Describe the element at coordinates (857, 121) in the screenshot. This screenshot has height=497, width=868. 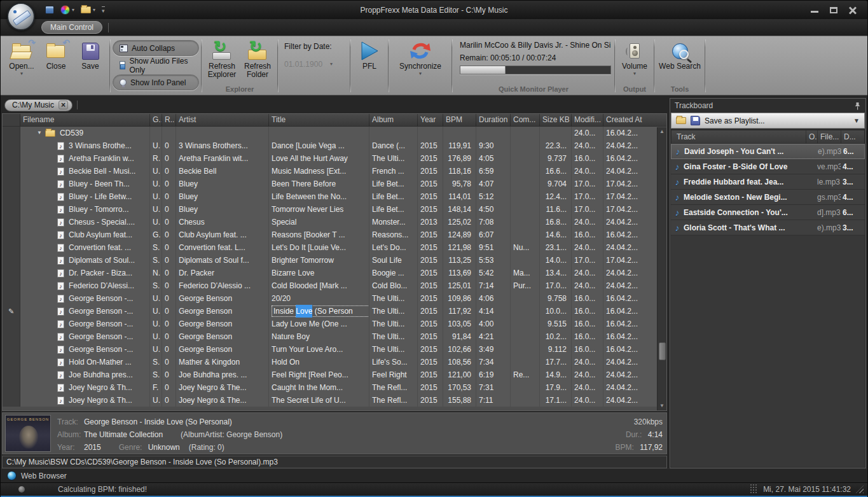
I see `chevron-down-icon: ▼` at that location.